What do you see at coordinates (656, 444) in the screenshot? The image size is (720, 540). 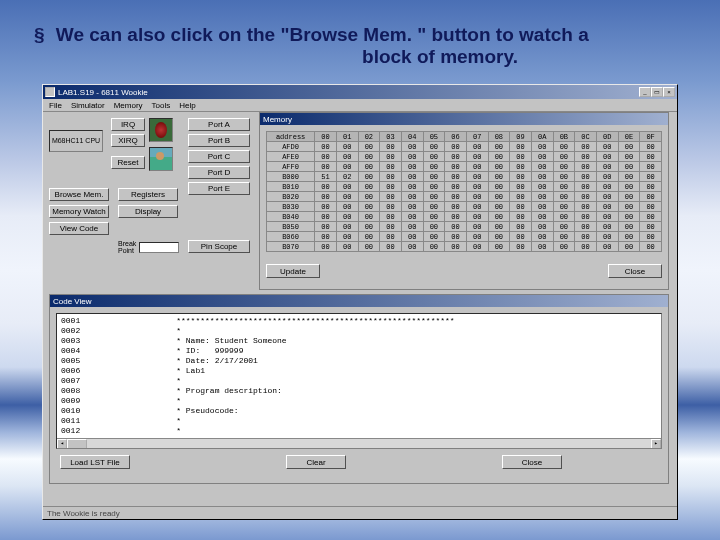 I see `scroll-right-icon: ▸` at bounding box center [656, 444].